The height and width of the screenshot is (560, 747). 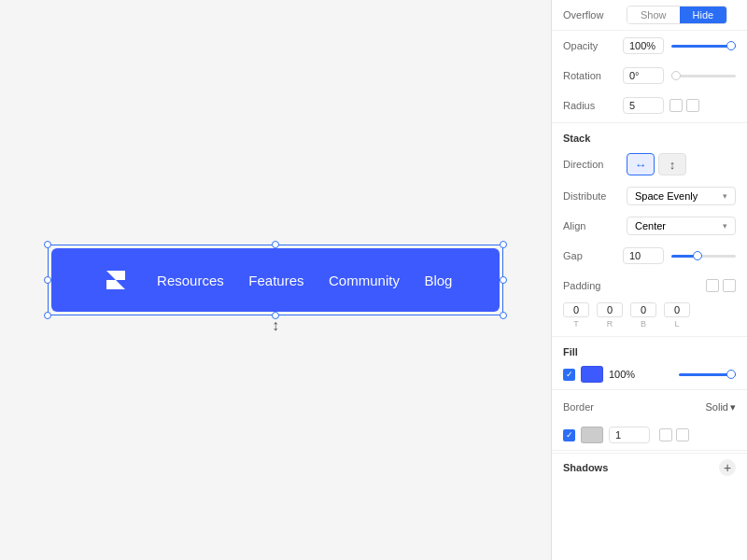 I want to click on border-corners-linked-icon, so click(x=683, y=435).